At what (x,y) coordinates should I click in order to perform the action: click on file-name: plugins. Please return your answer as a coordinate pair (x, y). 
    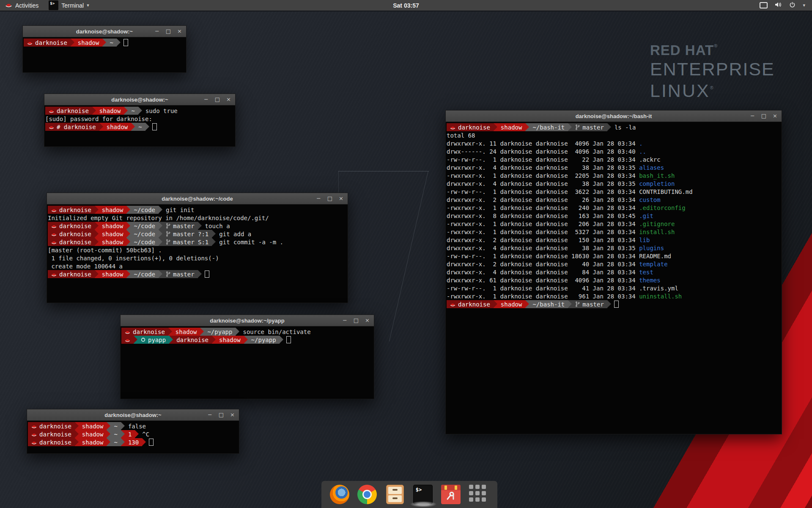
    Looking at the image, I should click on (651, 248).